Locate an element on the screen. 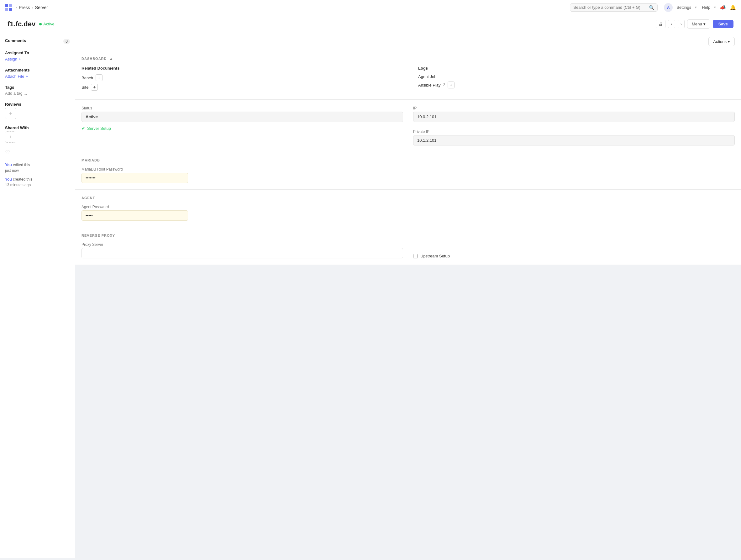 The image size is (741, 560). reverse-proxy-title: REVERSE PROXY is located at coordinates (98, 235).